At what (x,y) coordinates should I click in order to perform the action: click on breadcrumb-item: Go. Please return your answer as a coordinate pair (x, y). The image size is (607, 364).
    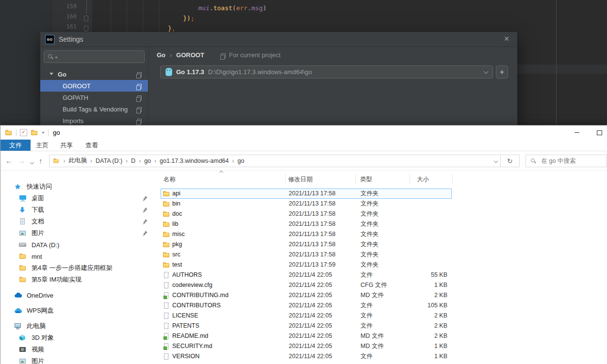
    Looking at the image, I should click on (161, 55).